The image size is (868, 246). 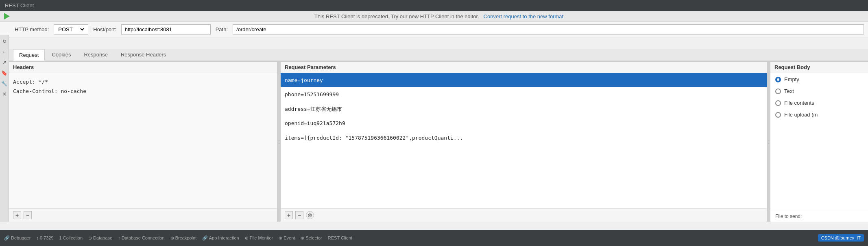 What do you see at coordinates (799, 103) in the screenshot?
I see `radio-file-contents-label: File contents` at bounding box center [799, 103].